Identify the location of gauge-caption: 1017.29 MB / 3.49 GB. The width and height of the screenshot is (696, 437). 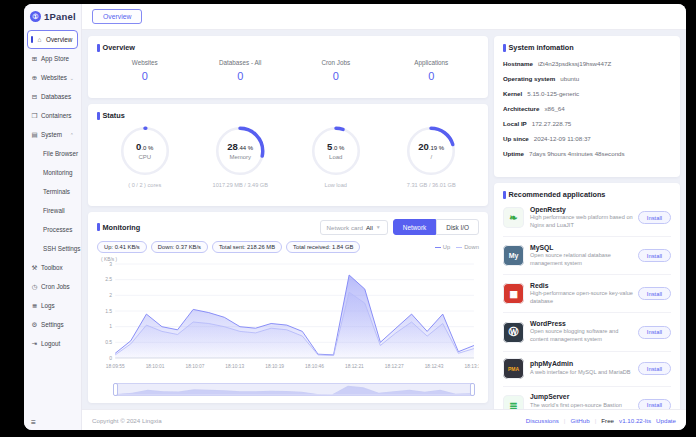
(241, 185).